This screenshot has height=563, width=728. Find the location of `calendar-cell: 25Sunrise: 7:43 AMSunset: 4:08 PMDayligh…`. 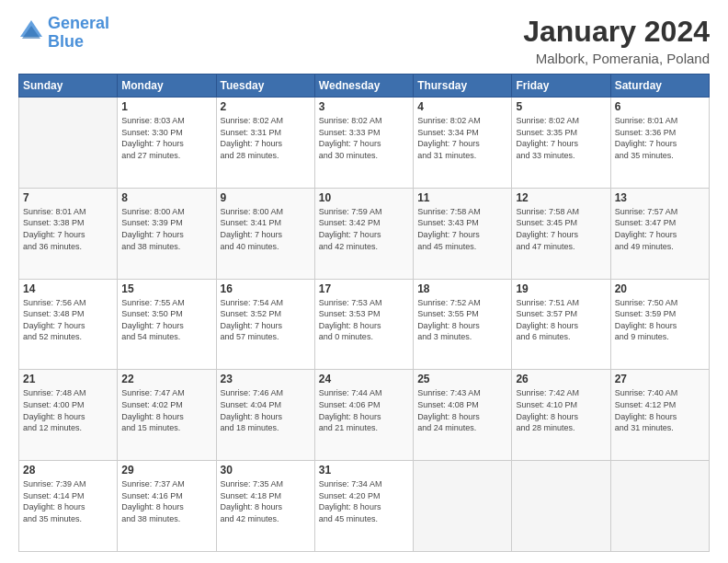

calendar-cell: 25Sunrise: 7:43 AMSunset: 4:08 PMDayligh… is located at coordinates (463, 416).